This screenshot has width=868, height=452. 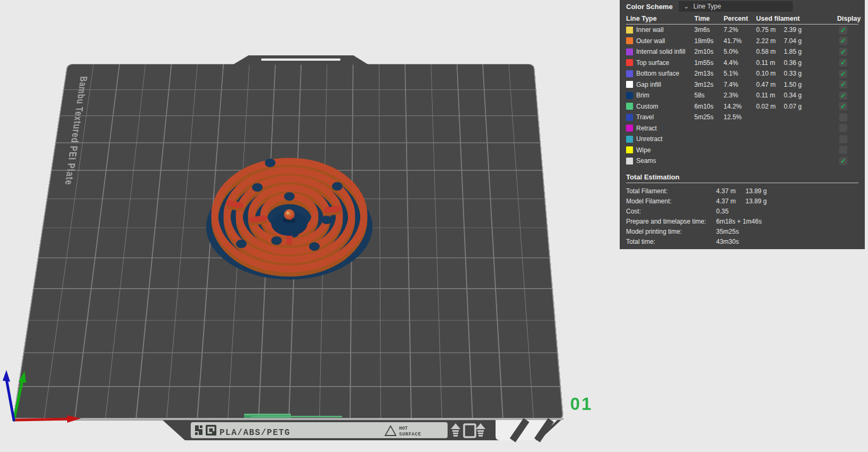 I want to click on line-type-label: Top surface, so click(x=665, y=63).